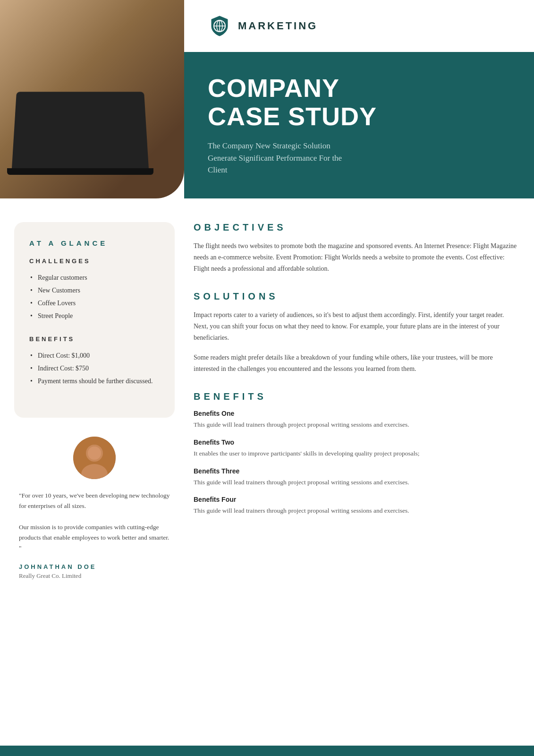 This screenshot has height=756, width=534. I want to click on hero-subtitle: The Company New Strategic Solution Gener…, so click(283, 158).